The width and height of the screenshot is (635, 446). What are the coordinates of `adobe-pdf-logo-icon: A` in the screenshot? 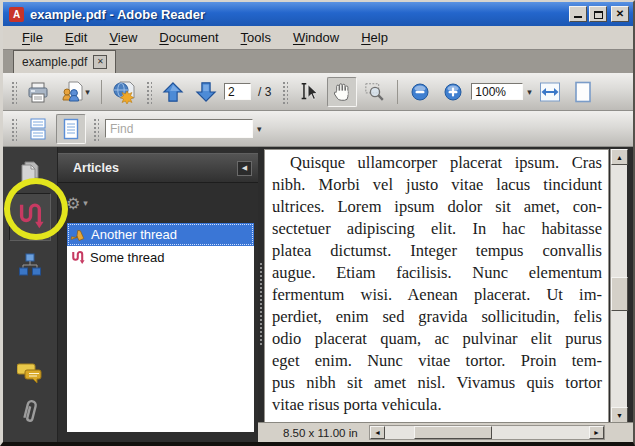 It's located at (16, 14).